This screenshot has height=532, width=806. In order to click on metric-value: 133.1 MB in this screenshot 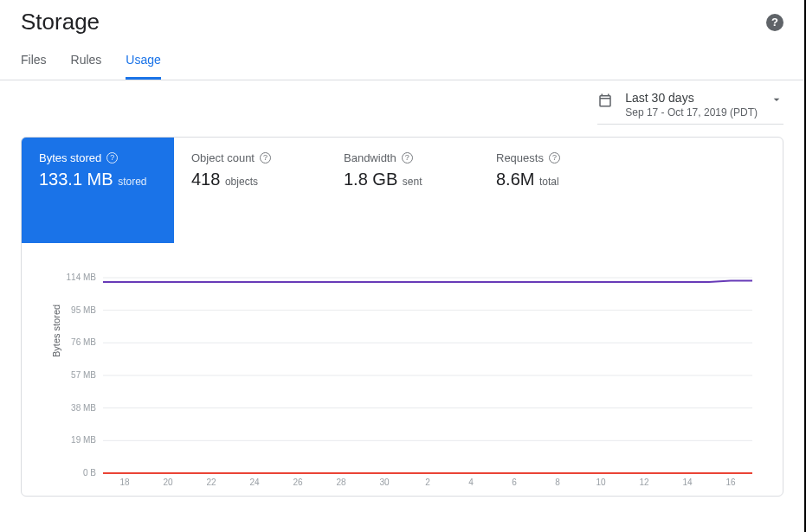, I will do `click(76, 179)`.